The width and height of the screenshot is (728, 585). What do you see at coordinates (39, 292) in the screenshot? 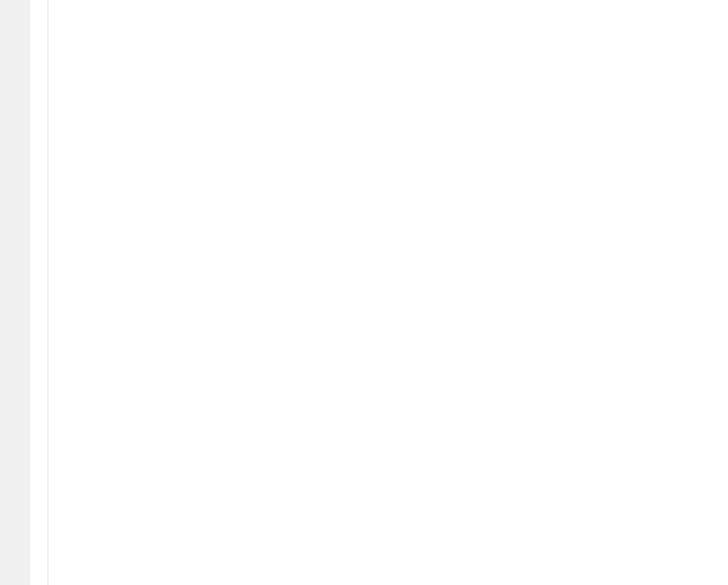
I see `fold-column` at bounding box center [39, 292].